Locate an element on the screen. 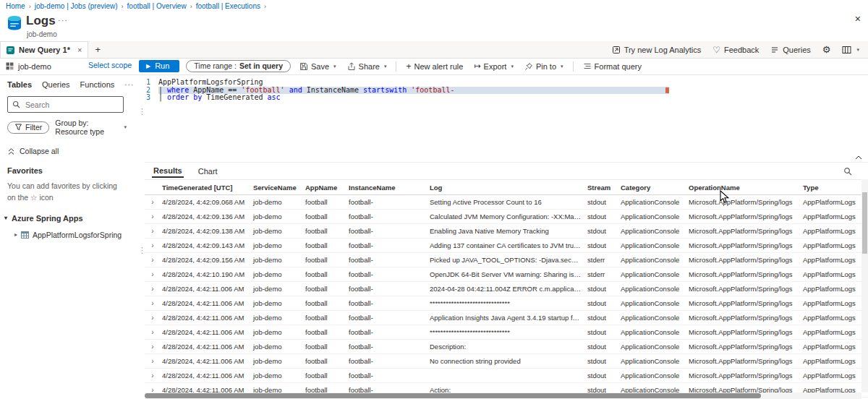 The image size is (868, 399). collapse-all-button: Collapse all is located at coordinates (67, 151).